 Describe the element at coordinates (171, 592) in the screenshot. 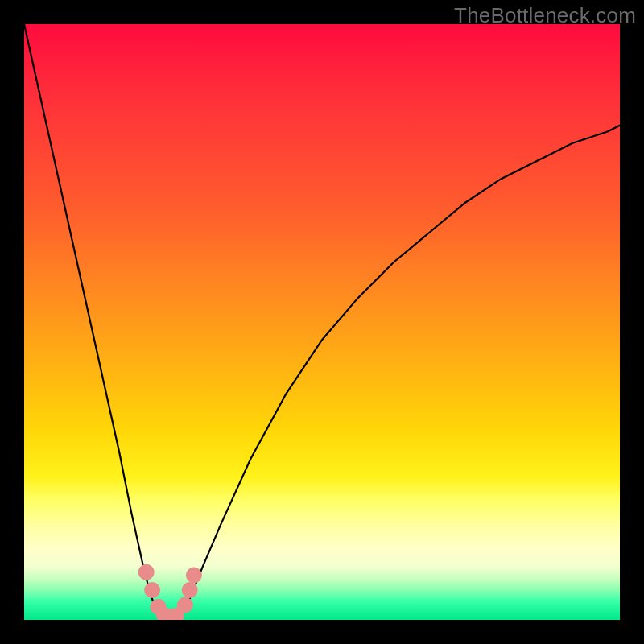

I see `highlight-dot-group` at that location.